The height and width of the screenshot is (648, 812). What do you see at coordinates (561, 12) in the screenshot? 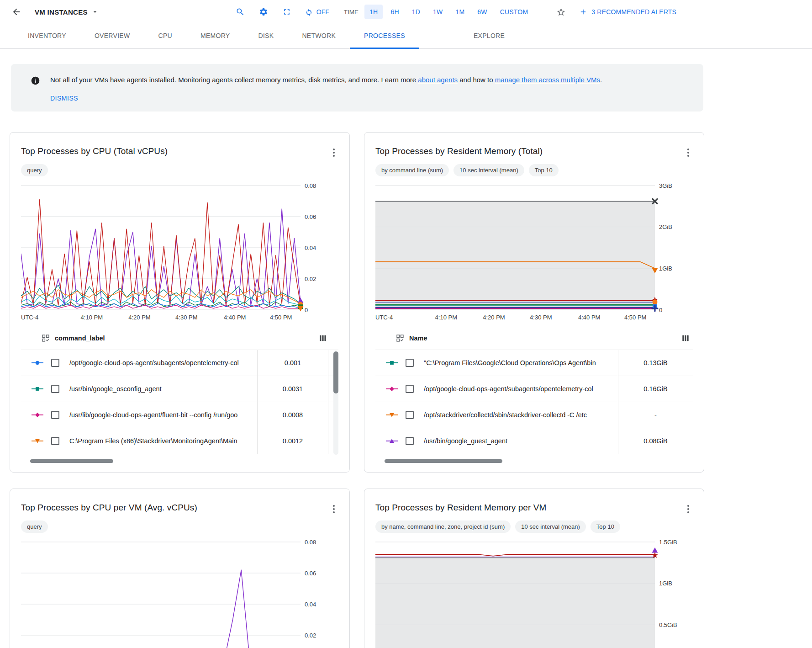
I see `star-icon` at bounding box center [561, 12].